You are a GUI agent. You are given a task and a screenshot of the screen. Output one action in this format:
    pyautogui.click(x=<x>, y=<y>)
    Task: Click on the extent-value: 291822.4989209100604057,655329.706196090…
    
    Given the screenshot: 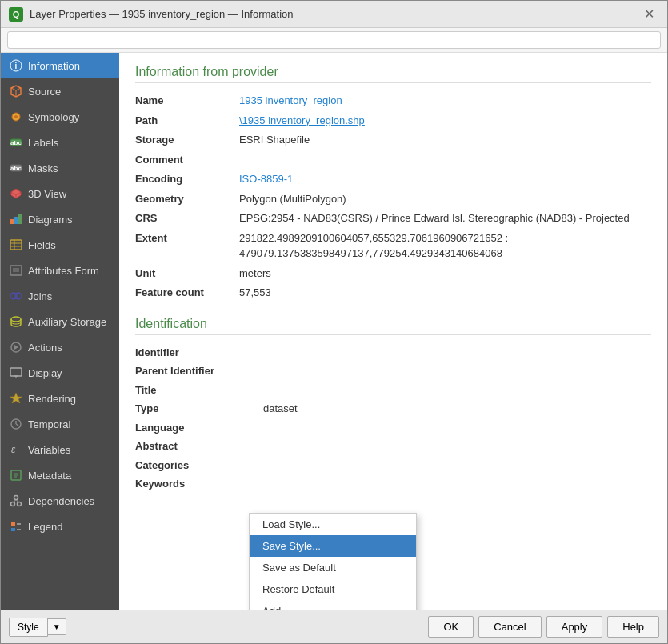 What is the action you would take?
    pyautogui.click(x=445, y=246)
    